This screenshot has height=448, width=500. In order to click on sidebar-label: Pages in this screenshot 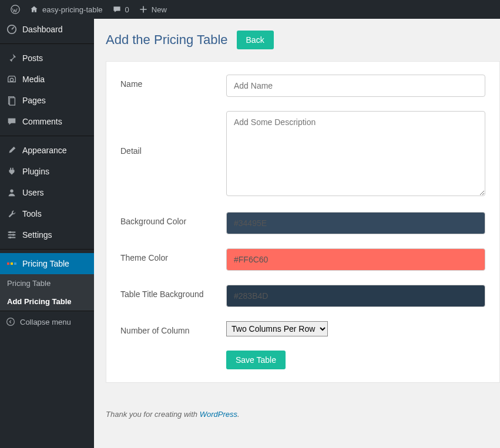, I will do `click(34, 100)`.